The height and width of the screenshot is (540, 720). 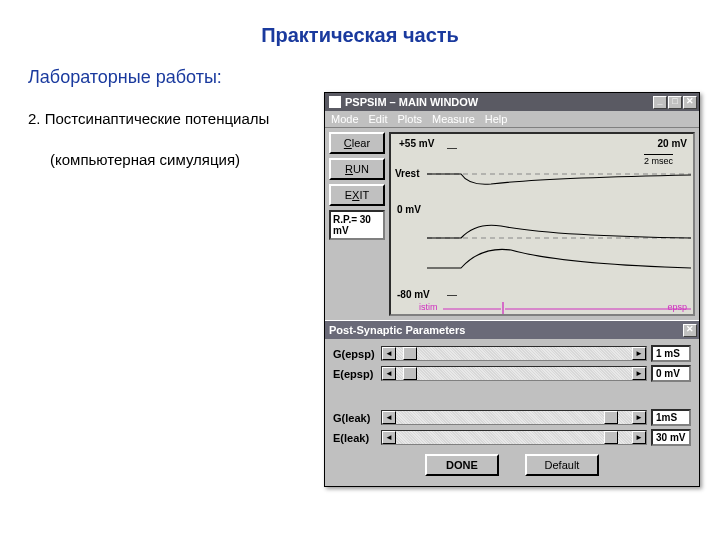 I want to click on minimize-button: _, so click(x=660, y=102).